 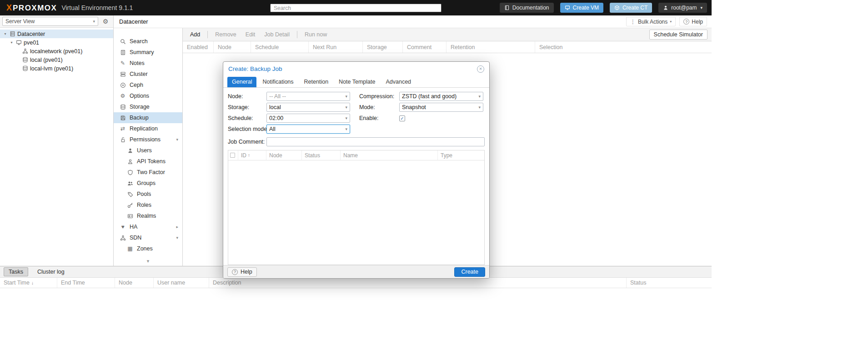 What do you see at coordinates (177, 227) in the screenshot?
I see `chevron-right-icon: ▸` at bounding box center [177, 227].